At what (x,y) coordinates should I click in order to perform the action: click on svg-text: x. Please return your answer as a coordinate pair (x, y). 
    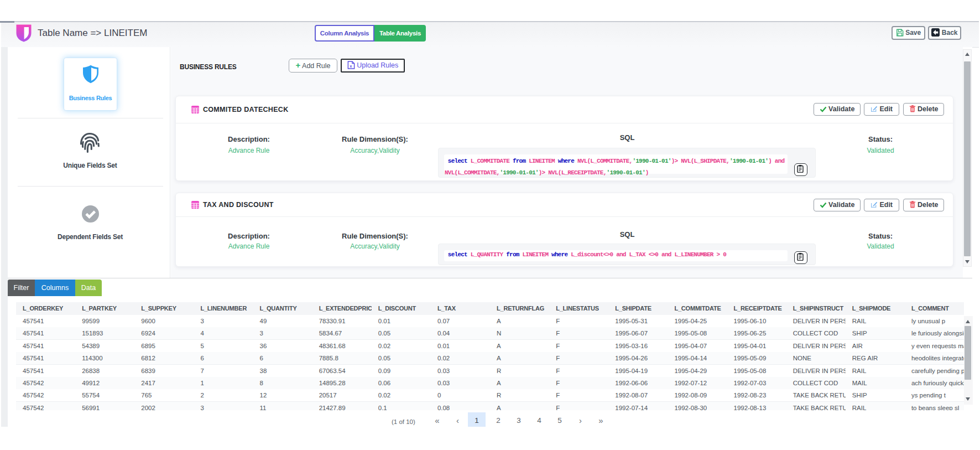
    Looking at the image, I should click on (351, 66).